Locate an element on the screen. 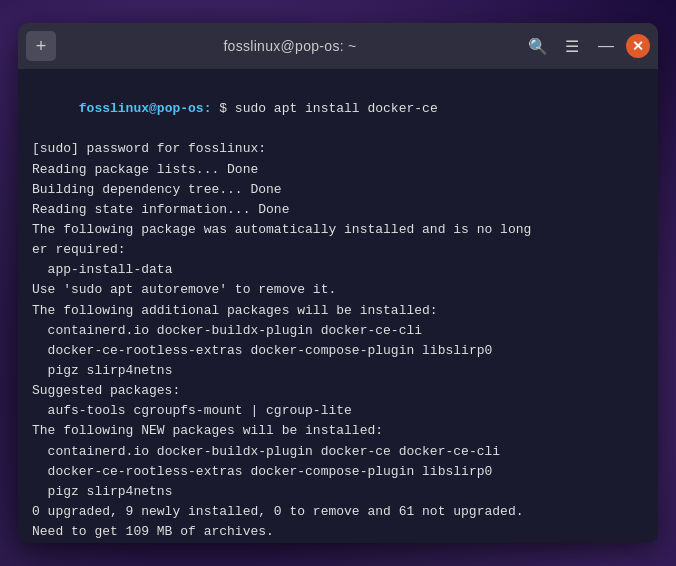  command-line: fosslinux@pop-os: $ sudo apt install doc… is located at coordinates (338, 109).